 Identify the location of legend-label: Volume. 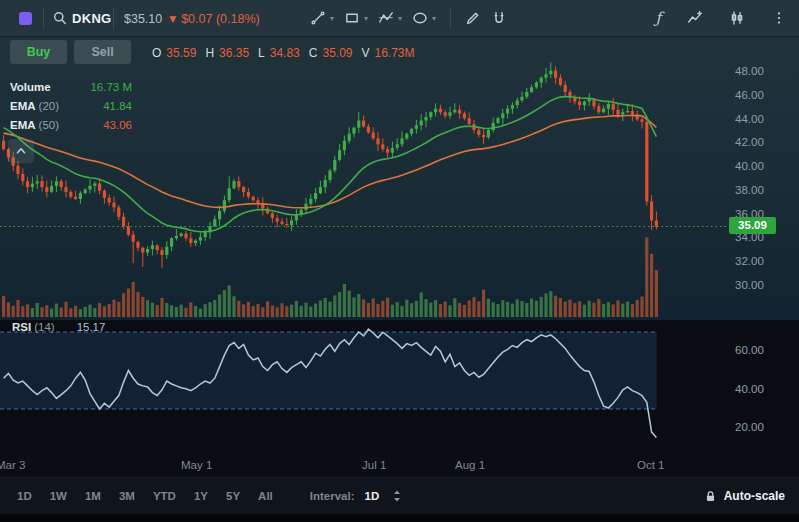
(30, 87).